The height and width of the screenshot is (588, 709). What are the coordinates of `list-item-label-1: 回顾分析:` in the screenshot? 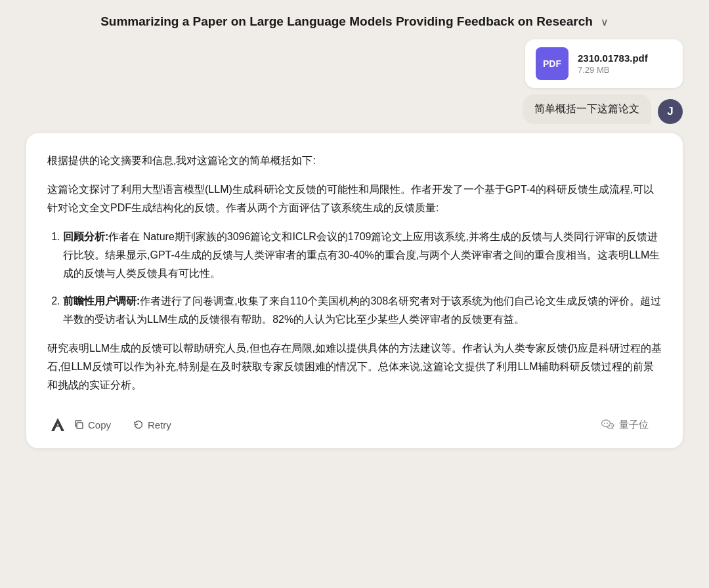 It's located at (85, 236).